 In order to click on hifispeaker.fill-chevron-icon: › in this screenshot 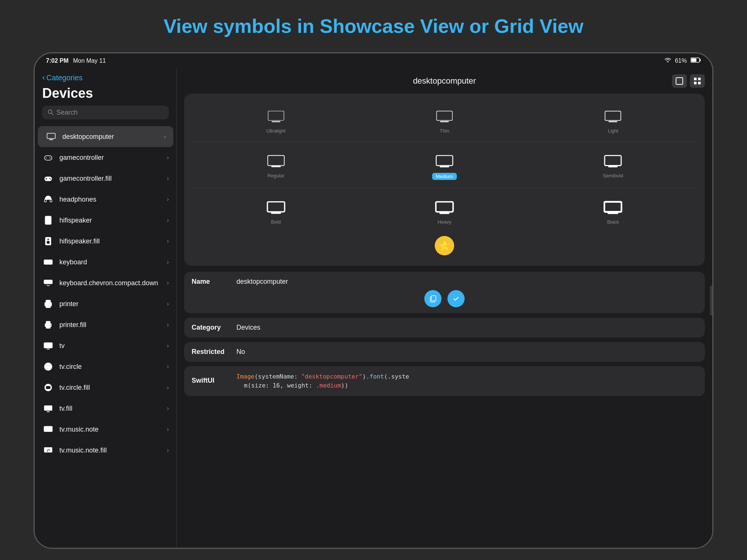, I will do `click(168, 241)`.